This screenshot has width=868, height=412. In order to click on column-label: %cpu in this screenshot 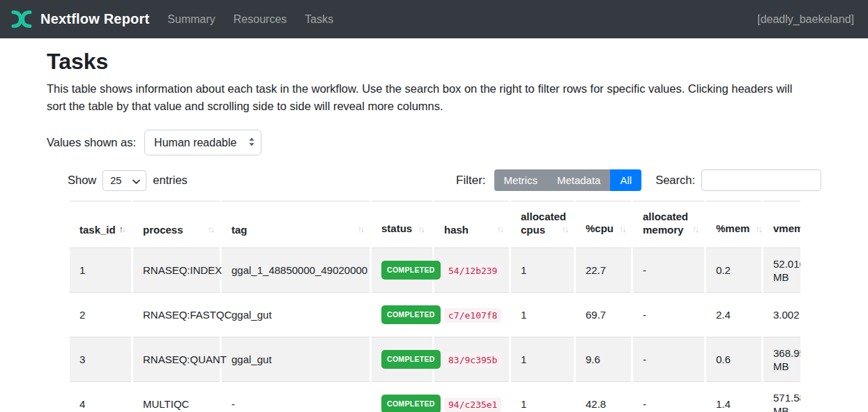, I will do `click(600, 229)`.